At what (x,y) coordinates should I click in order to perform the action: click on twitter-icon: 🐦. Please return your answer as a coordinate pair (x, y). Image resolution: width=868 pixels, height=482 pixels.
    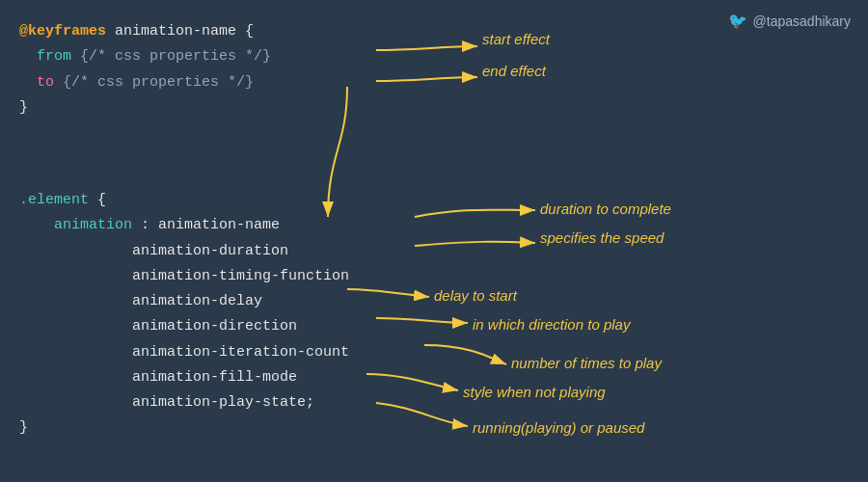
    Looking at the image, I should click on (738, 21).